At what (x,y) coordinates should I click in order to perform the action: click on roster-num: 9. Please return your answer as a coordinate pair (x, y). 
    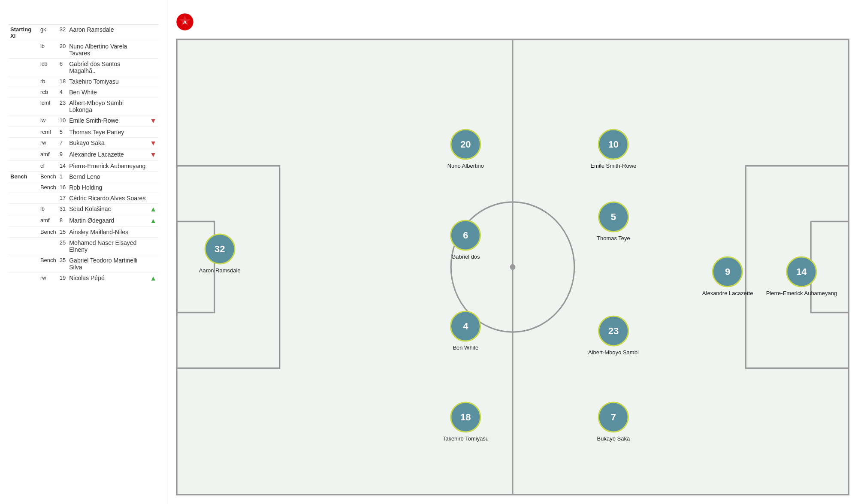
    Looking at the image, I should click on (63, 155).